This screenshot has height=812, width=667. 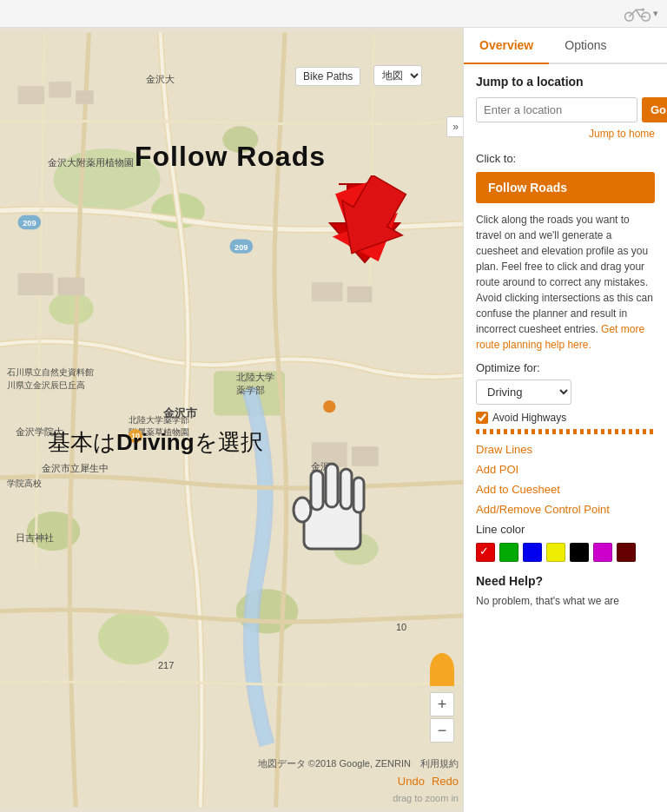 What do you see at coordinates (442, 704) in the screenshot?
I see `zoom-in-button: +` at bounding box center [442, 704].